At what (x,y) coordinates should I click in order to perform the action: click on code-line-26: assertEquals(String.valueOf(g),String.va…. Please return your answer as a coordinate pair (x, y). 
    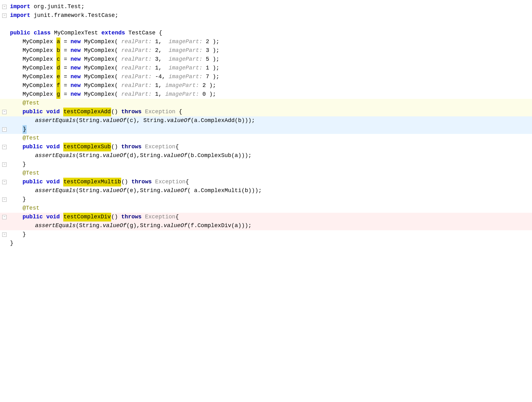
    Looking at the image, I should click on (266, 226).